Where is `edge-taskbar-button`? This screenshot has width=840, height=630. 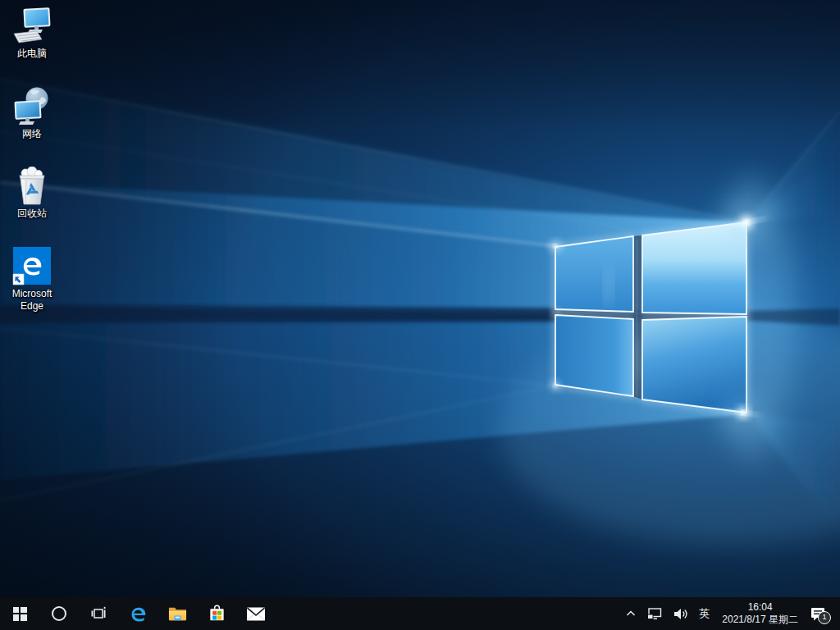
edge-taskbar-button is located at coordinates (138, 614).